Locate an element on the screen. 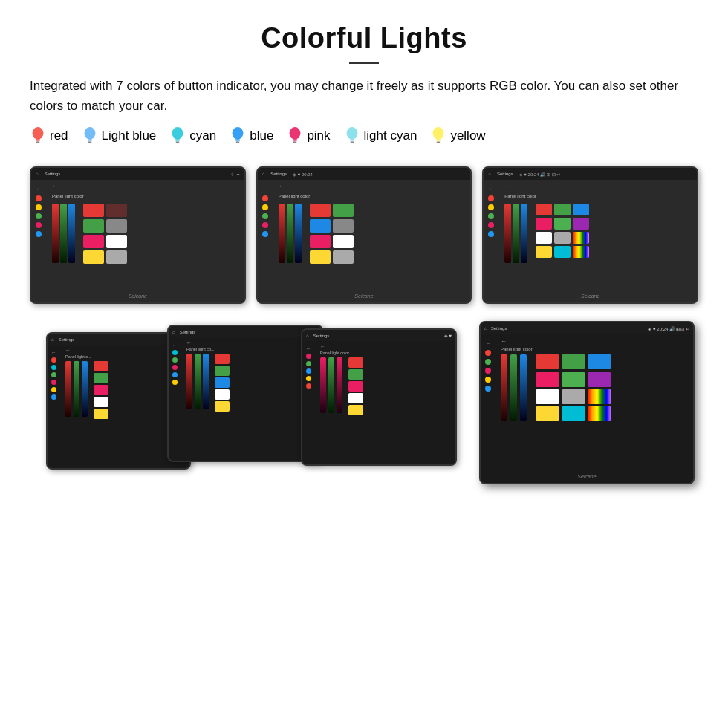 The height and width of the screenshot is (708, 728). back-arrow-3: ← is located at coordinates (599, 186).